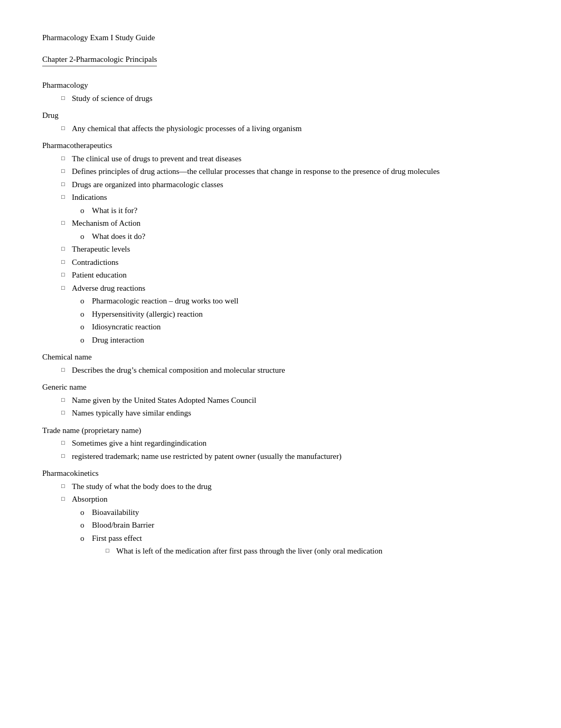 The image size is (561, 728). What do you see at coordinates (290, 370) in the screenshot?
I see `level1-item: □Describes the drug’s chemical compositi…` at bounding box center [290, 370].